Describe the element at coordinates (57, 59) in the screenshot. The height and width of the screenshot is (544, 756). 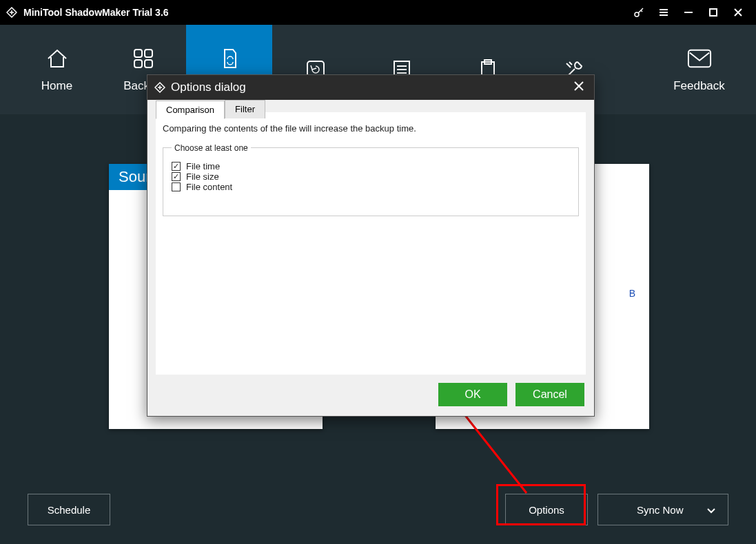
I see `home-icon` at that location.